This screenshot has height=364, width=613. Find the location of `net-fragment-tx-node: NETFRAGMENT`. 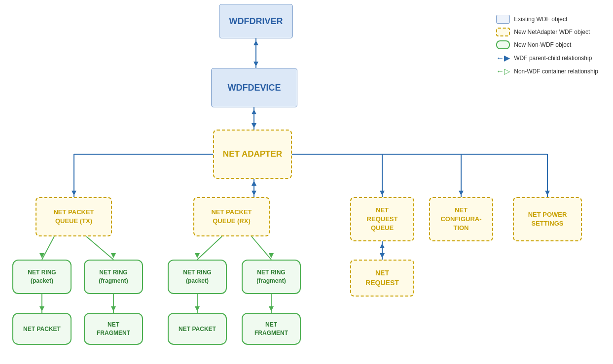

net-fragment-tx-node: NETFRAGMENT is located at coordinates (113, 329).